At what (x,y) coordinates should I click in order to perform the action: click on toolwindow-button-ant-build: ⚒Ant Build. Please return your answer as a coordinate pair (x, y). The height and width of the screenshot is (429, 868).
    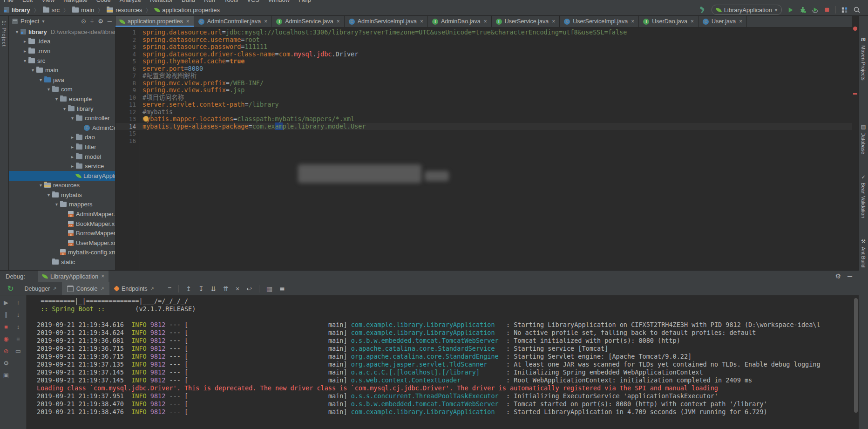
    Looking at the image, I should click on (863, 253).